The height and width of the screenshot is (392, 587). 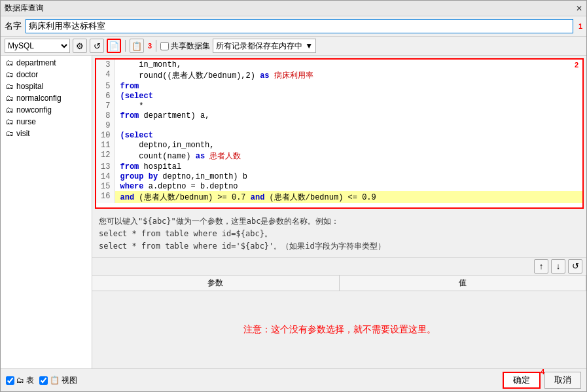 I want to click on badge-3: 3, so click(x=150, y=46).